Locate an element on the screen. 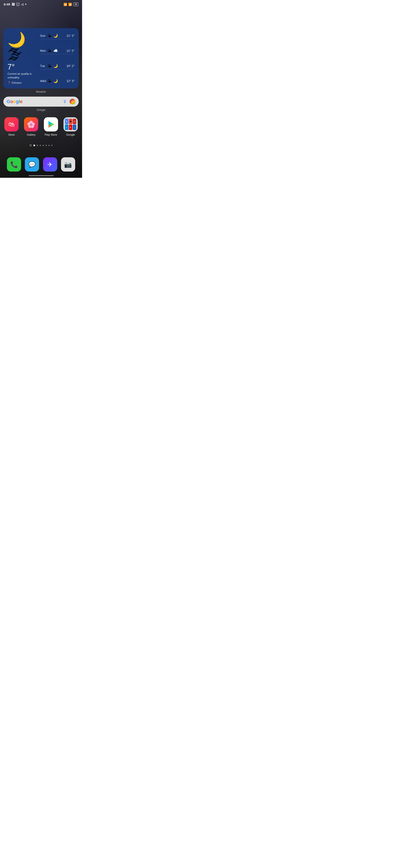 This screenshot has height=868, width=401. app-item-google-folder: G ⬤ M ▲ ▶ △ Google is located at coordinates (70, 127).